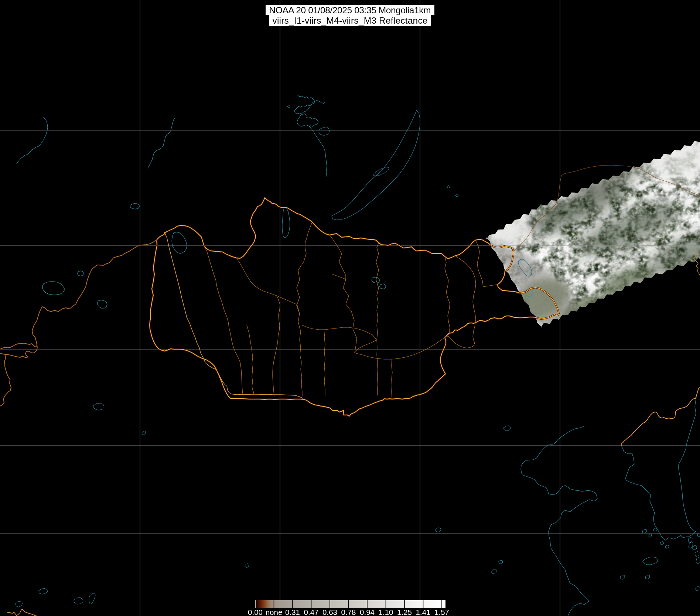 This screenshot has height=616, width=700. What do you see at coordinates (442, 612) in the screenshot?
I see `svg-text: 1.57` at bounding box center [442, 612].